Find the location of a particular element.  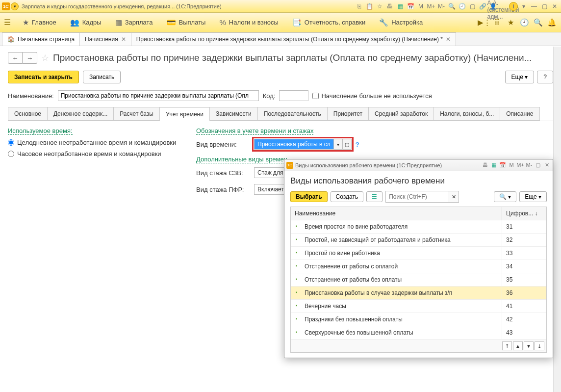

time-type-select: Приостановка работы в сл ▾ ▢ is located at coordinates (303, 144).